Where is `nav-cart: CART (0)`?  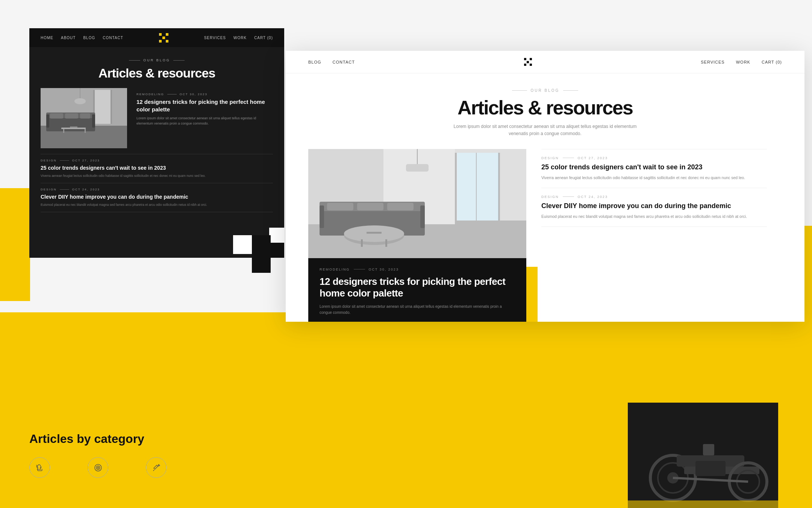 nav-cart: CART (0) is located at coordinates (264, 38).